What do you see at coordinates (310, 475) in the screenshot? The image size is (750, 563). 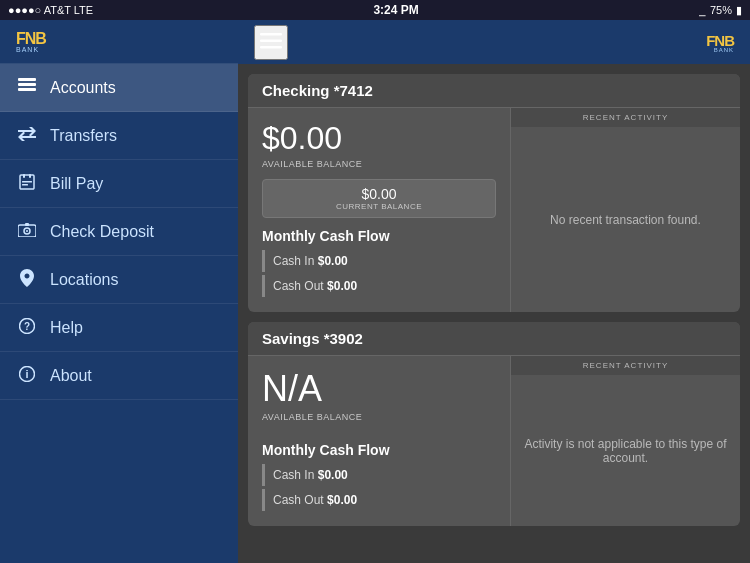 I see `savings-cash-in: Cash In $0.00` at bounding box center [310, 475].